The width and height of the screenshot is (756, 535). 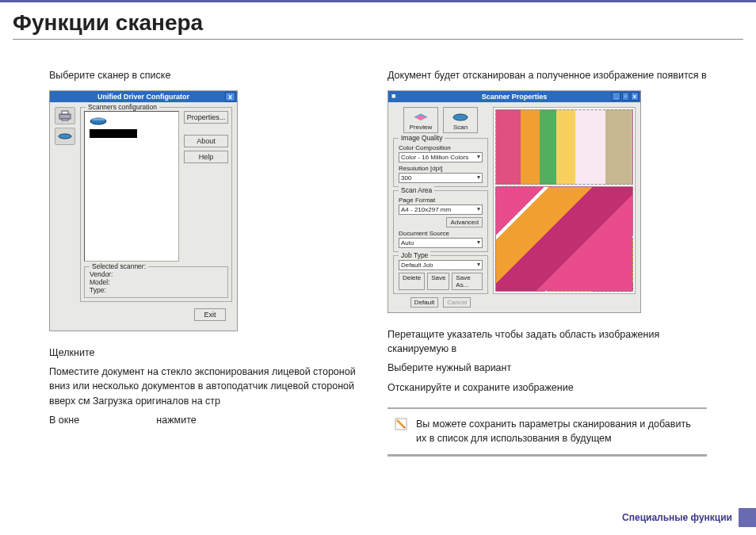 What do you see at coordinates (616, 97) in the screenshot?
I see `minimize-icon: _` at bounding box center [616, 97].